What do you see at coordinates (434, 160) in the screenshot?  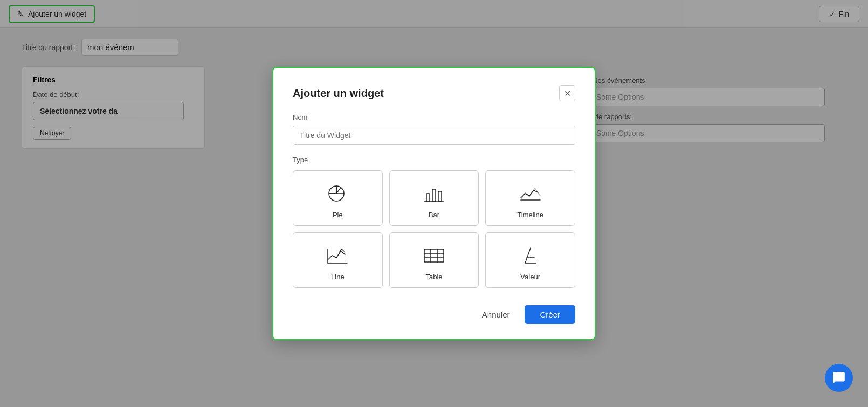 I see `type-label: Type` at bounding box center [434, 160].